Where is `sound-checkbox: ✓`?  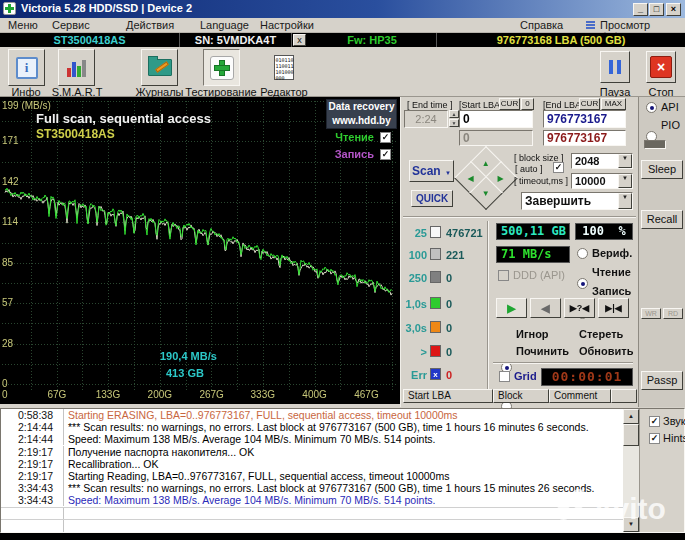 sound-checkbox: ✓ is located at coordinates (654, 422).